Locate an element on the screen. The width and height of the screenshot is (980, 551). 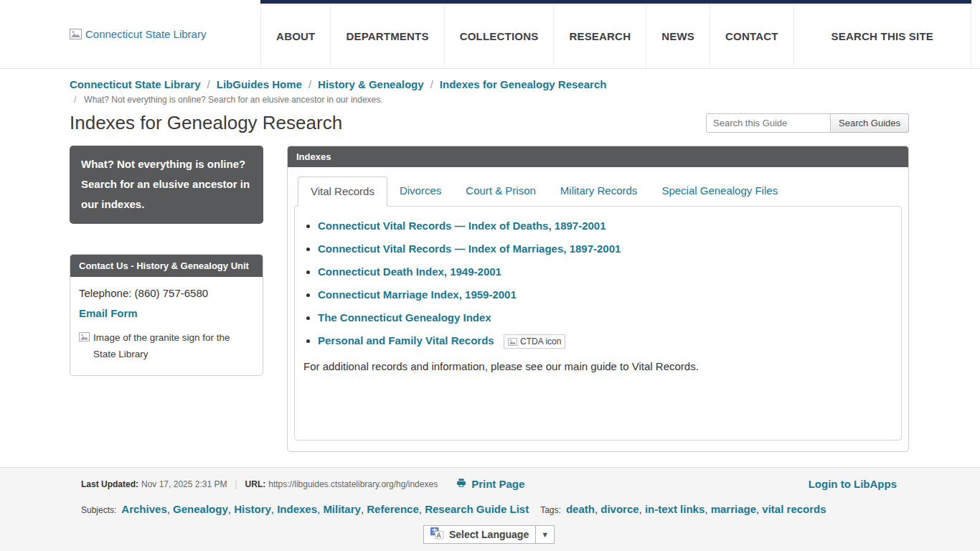
breadcrumb-link-library: Connecticut State Library is located at coordinates (135, 85).